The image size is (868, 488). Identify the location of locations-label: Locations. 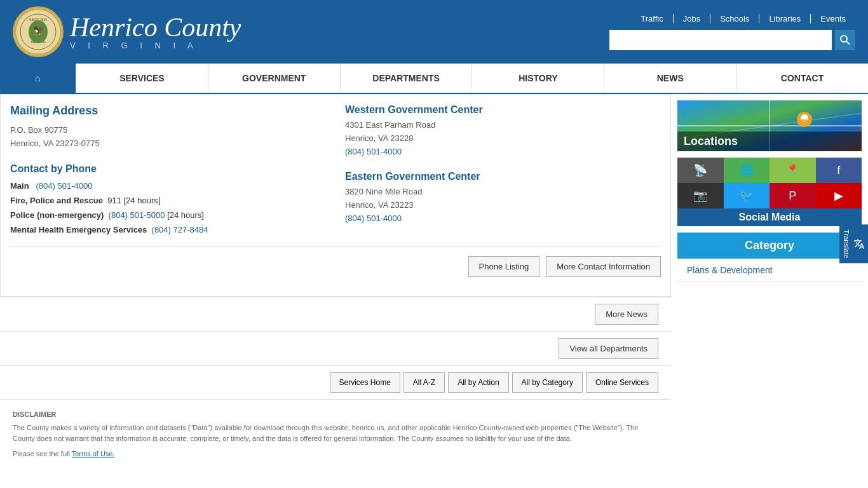
(770, 141).